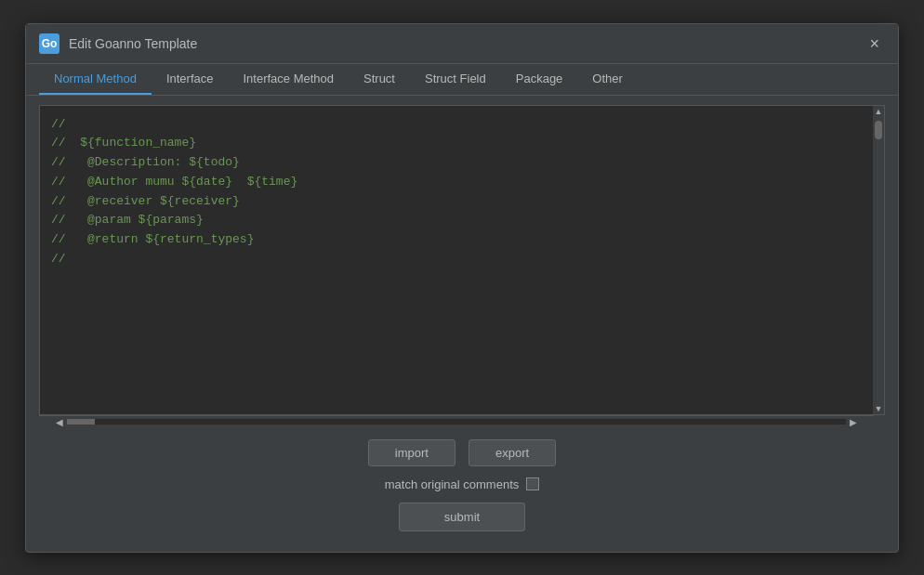  What do you see at coordinates (95, 80) in the screenshot?
I see `tab-normal-method: Normal Method` at bounding box center [95, 80].